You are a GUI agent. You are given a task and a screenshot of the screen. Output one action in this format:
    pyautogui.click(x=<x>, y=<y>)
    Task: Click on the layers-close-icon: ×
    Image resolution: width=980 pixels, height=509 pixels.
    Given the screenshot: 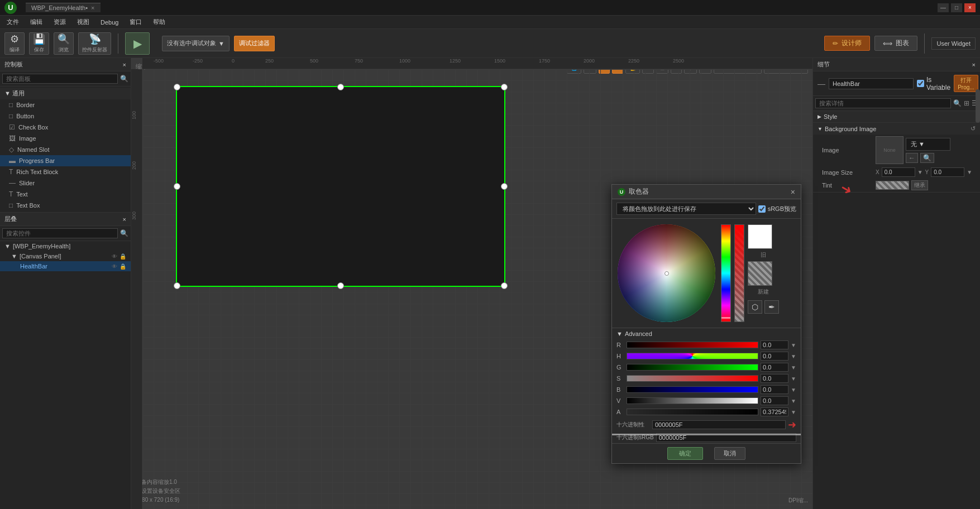 What is the action you would take?
    pyautogui.click(x=125, y=219)
    